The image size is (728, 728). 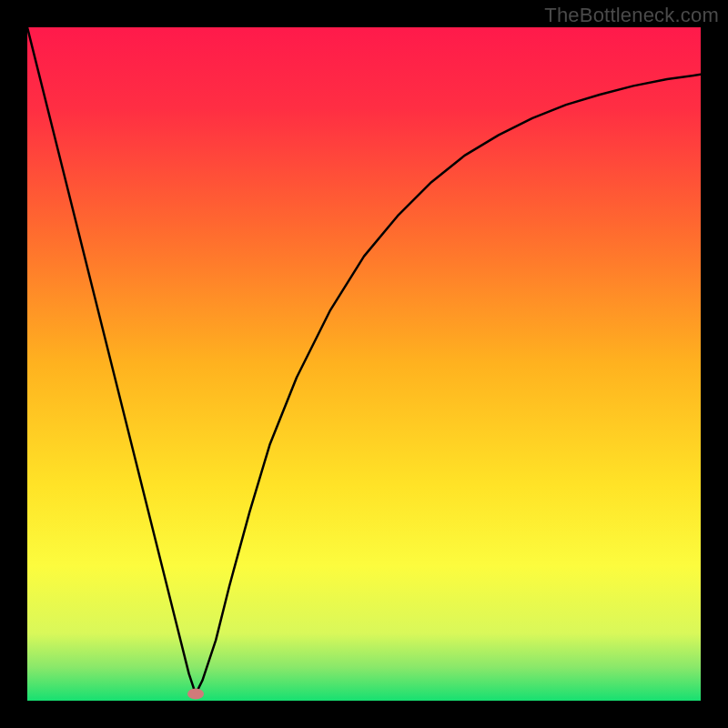 What do you see at coordinates (196, 694) in the screenshot?
I see `optimal-point-marker` at bounding box center [196, 694].